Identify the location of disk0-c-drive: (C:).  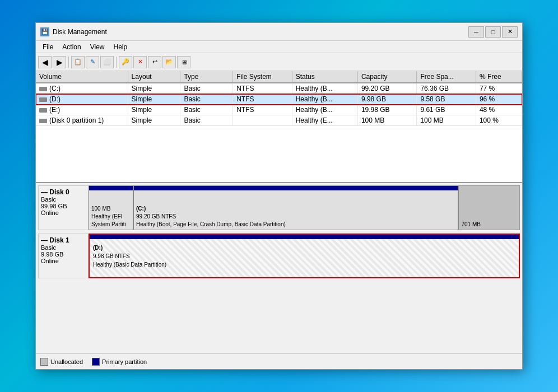
(296, 209).